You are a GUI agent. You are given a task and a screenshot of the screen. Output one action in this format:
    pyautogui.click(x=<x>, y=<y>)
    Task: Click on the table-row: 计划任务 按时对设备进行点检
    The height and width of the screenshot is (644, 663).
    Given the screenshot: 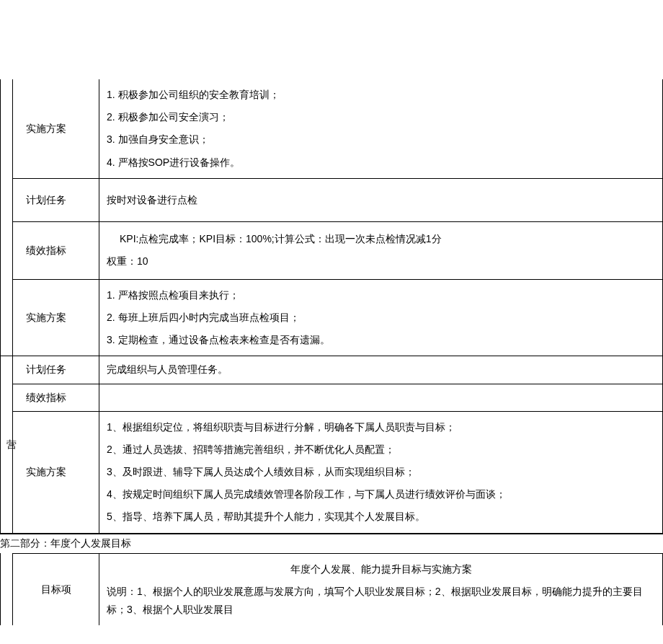 What is the action you would take?
    pyautogui.click(x=332, y=200)
    